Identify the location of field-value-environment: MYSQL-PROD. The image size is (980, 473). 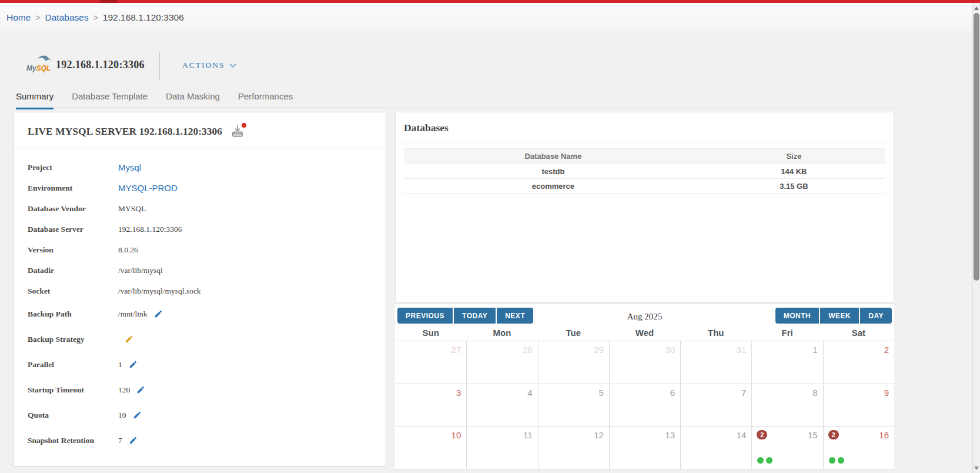
(148, 188).